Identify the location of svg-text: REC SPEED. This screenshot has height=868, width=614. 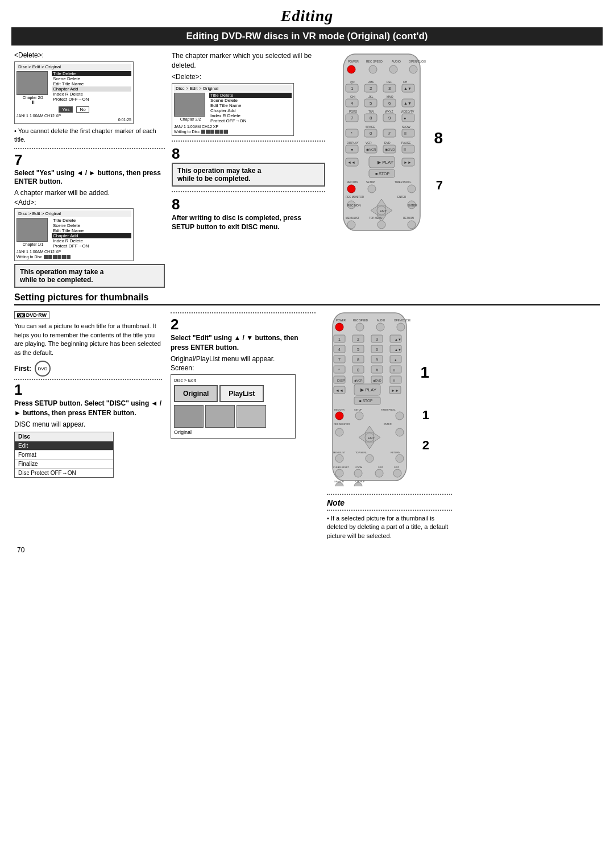
(360, 321).